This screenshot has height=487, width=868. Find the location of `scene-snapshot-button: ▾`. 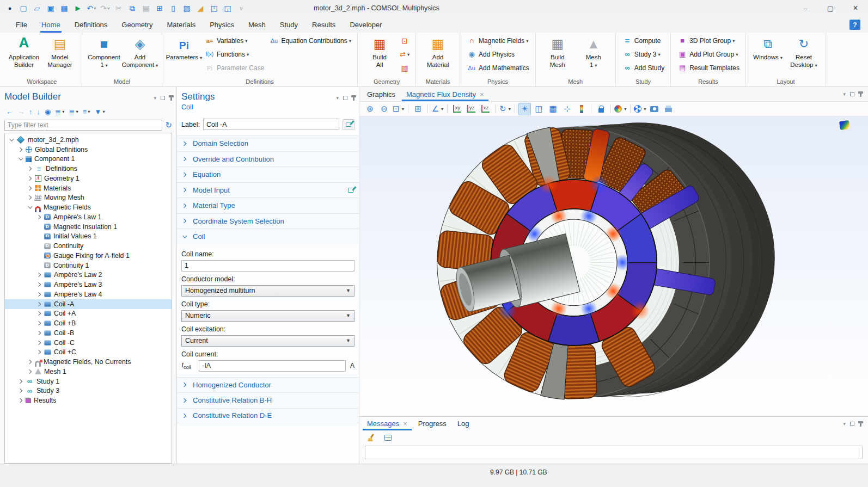

scene-snapshot-button: ▾ is located at coordinates (640, 109).